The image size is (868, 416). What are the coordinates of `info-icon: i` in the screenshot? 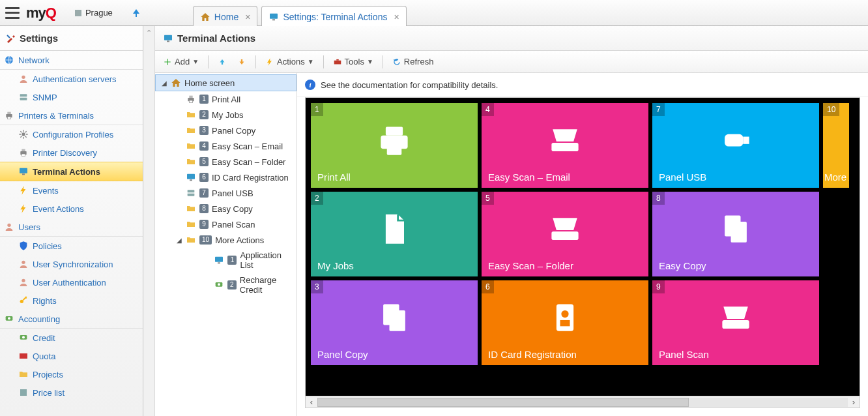 It's located at (310, 85).